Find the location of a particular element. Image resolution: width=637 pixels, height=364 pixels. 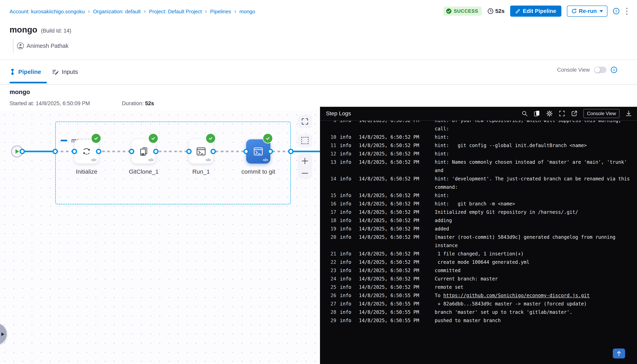

log-line-number: 11 is located at coordinates (332, 146).